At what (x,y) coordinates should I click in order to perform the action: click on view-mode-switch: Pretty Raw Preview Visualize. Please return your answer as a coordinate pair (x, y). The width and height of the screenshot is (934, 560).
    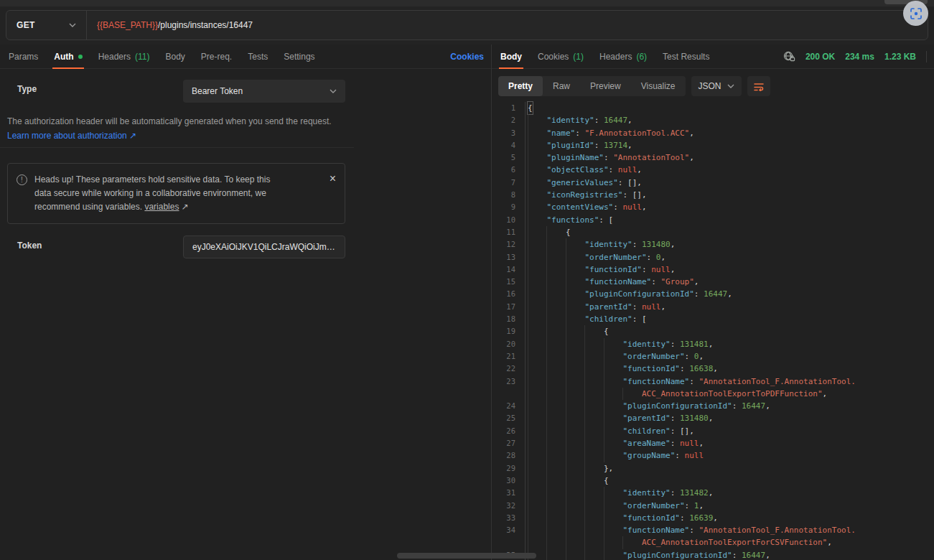
    Looking at the image, I should click on (592, 86).